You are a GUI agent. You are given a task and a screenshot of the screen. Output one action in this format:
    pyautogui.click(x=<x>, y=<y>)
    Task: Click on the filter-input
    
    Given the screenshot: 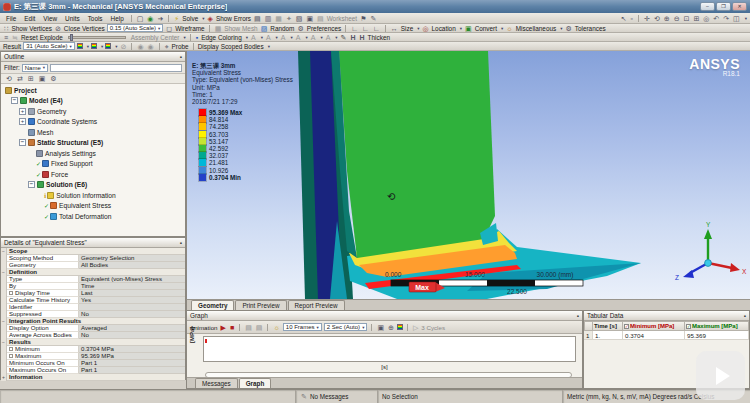 What is the action you would take?
    pyautogui.click(x=116, y=68)
    